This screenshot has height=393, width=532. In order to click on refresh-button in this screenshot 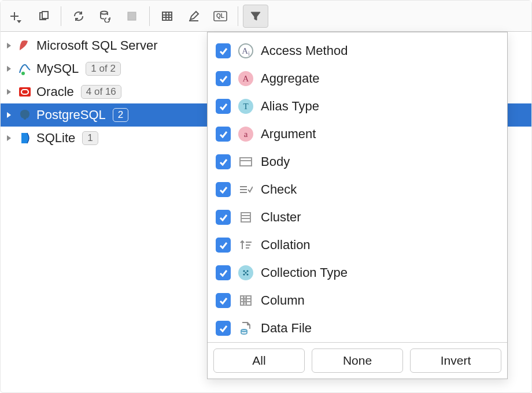, I will do `click(79, 16)`.